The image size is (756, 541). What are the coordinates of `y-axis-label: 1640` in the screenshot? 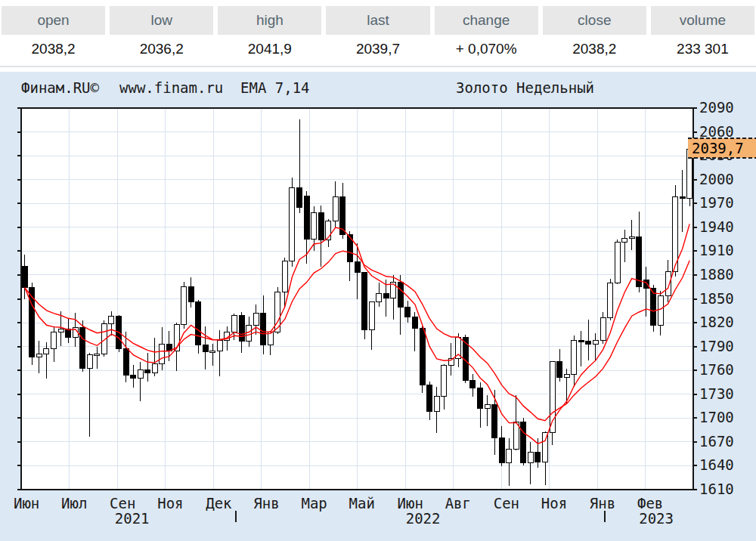 It's located at (717, 465).